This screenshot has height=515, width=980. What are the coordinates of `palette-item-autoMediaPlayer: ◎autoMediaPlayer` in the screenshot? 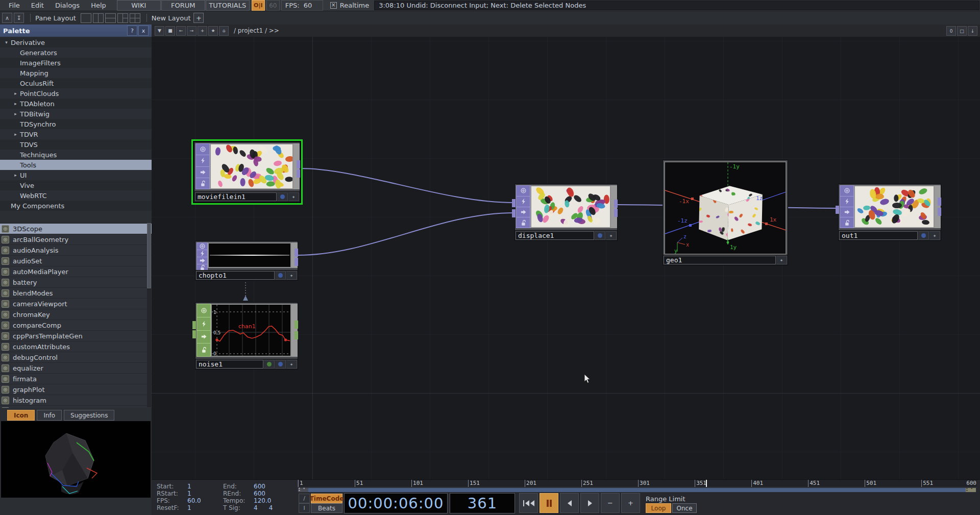 It's located at (76, 272).